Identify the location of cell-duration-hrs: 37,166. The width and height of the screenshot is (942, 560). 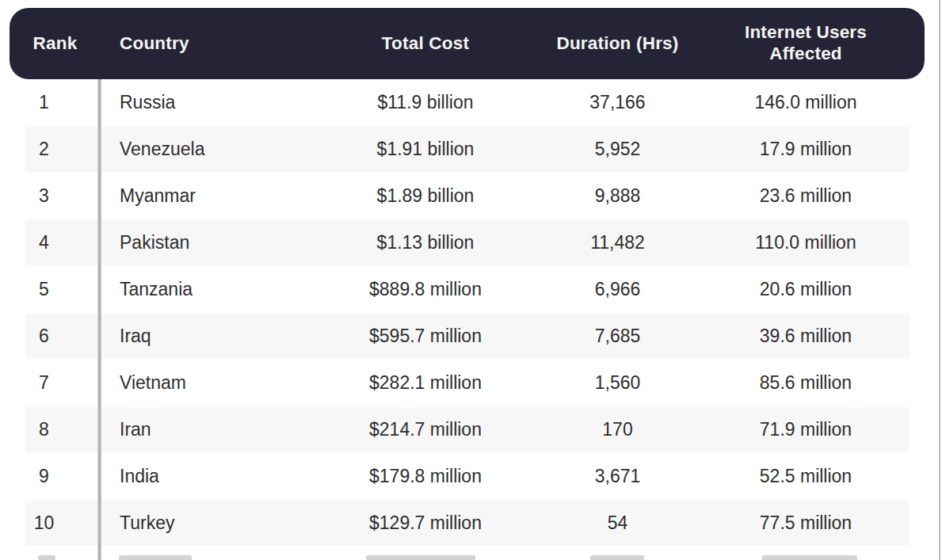
(618, 103).